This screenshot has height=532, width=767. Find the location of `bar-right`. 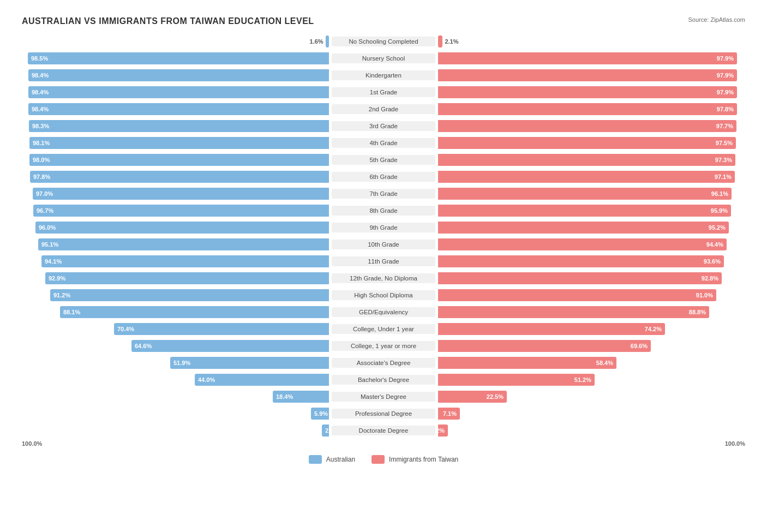

bar-right is located at coordinates (440, 41).